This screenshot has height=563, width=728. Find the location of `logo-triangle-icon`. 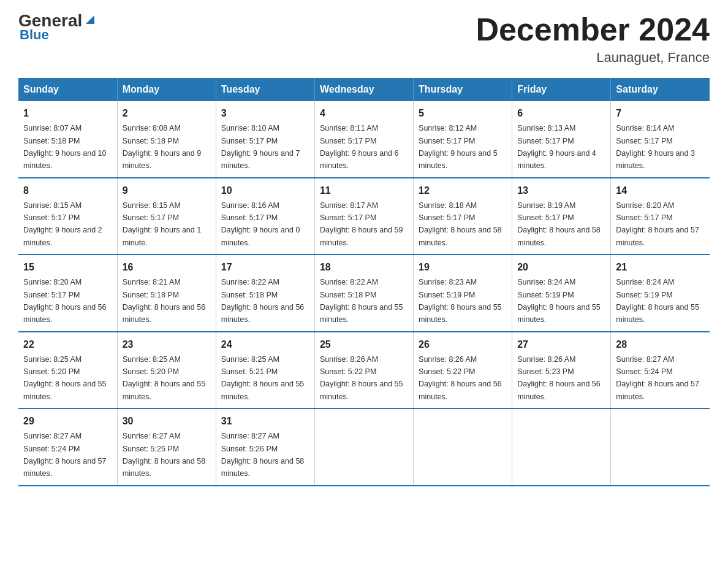

logo-triangle-icon is located at coordinates (90, 20).